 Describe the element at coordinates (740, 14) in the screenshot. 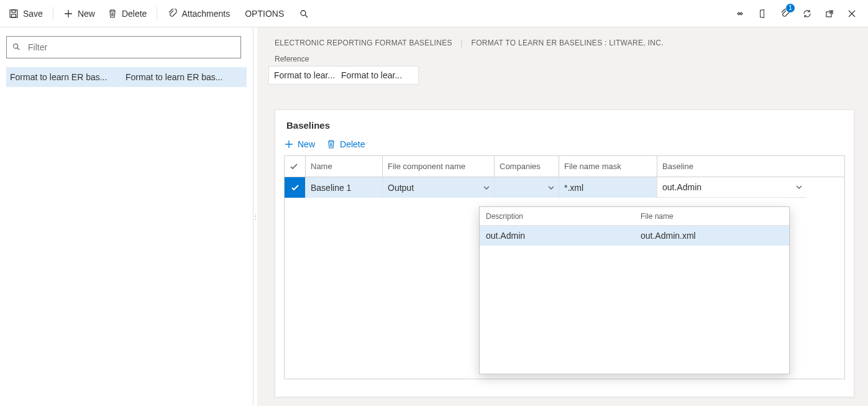

I see `trace-button` at that location.